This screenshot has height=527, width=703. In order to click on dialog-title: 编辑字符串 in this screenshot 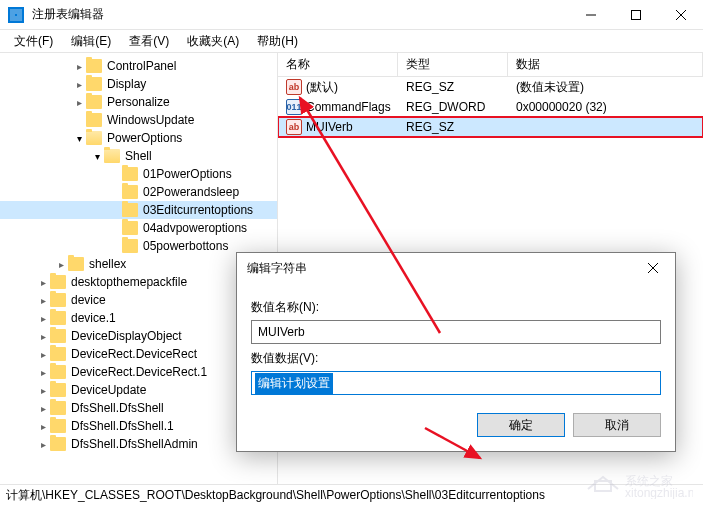, I will do `click(277, 268)`.